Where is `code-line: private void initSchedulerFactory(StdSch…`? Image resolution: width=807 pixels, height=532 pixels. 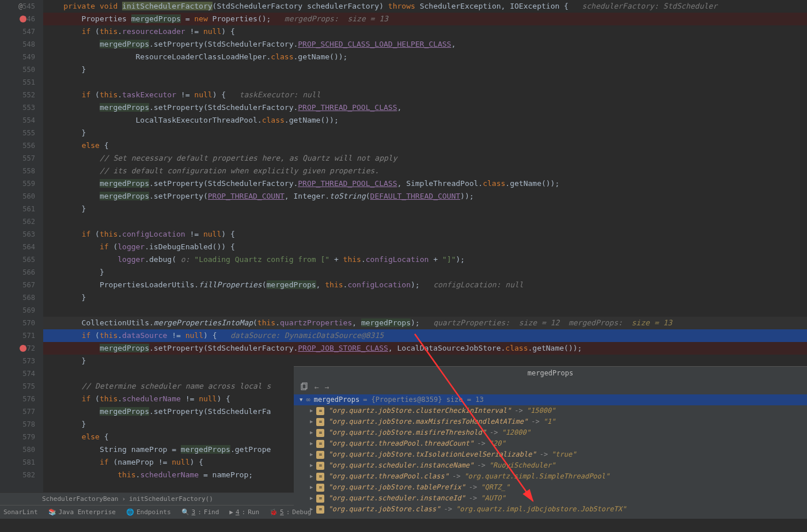 code-line: private void initSchedulerFactory(StdSch… is located at coordinates (425, 6).